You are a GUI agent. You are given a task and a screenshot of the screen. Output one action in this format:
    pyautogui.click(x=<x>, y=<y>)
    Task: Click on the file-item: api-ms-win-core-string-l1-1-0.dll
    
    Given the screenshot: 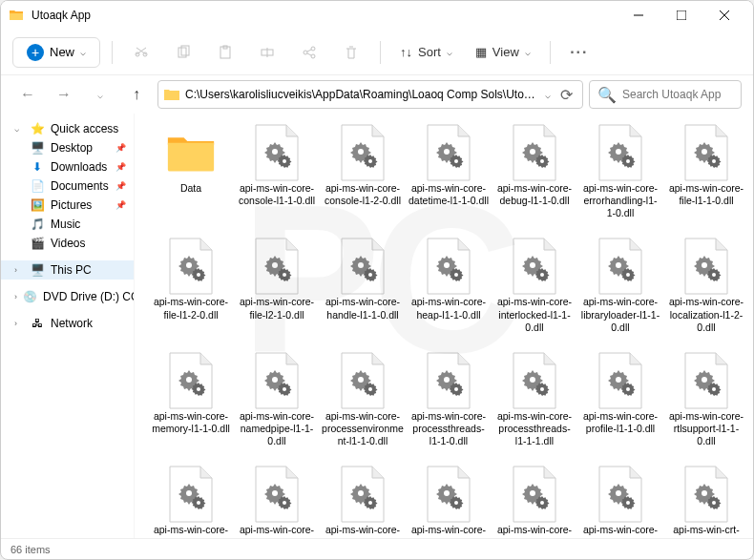 What is the action you would take?
    pyautogui.click(x=191, y=502)
    